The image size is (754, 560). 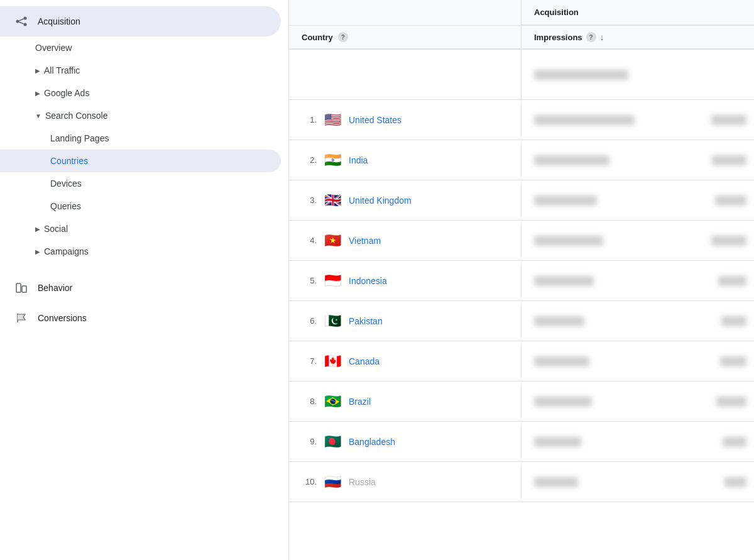 What do you see at coordinates (405, 13) in the screenshot?
I see `country-column-header` at bounding box center [405, 13].